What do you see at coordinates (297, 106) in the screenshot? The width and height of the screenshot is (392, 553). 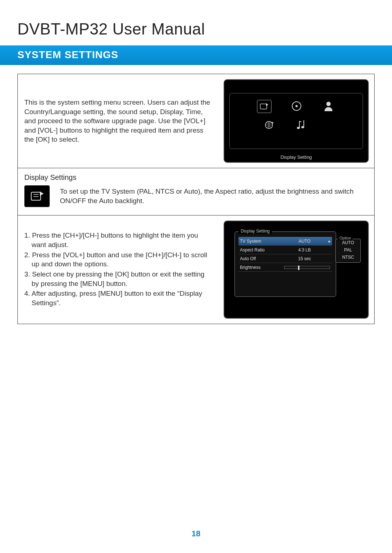 I see `disc-icon` at bounding box center [297, 106].